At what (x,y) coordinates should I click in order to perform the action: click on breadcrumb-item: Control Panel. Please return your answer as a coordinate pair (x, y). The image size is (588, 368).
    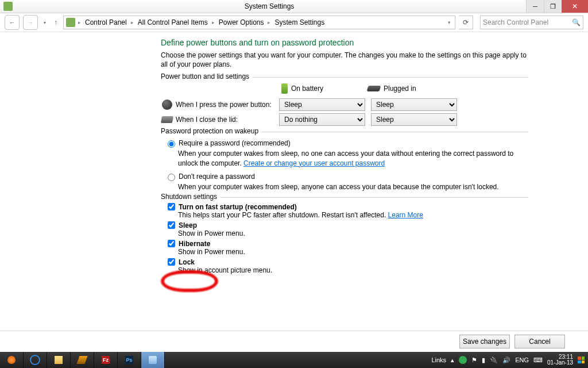
    Looking at the image, I should click on (106, 22).